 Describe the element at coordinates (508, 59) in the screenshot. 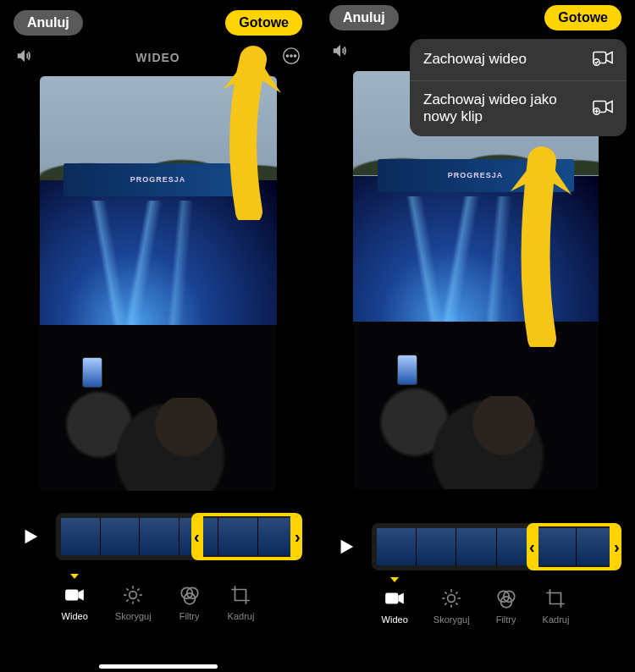

I see `menu-label: Zachowaj wideo` at that location.